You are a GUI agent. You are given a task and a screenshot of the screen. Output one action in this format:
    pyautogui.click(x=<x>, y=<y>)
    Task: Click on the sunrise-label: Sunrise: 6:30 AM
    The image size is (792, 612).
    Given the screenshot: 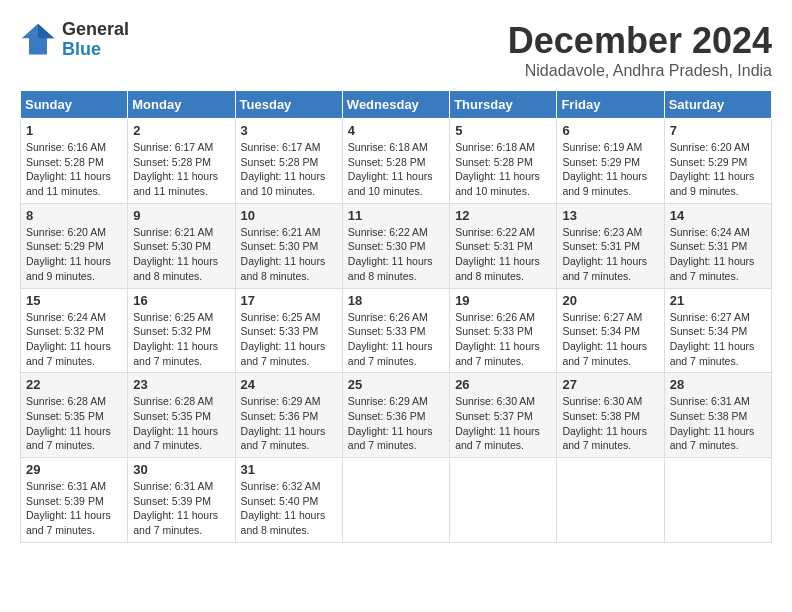 What is the action you would take?
    pyautogui.click(x=495, y=401)
    